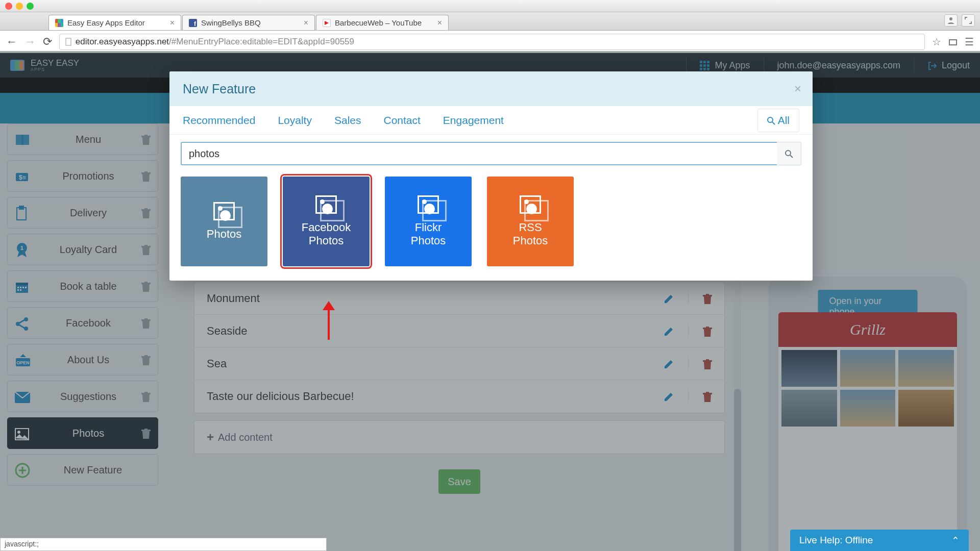  Describe the element at coordinates (224, 221) in the screenshot. I see `feature-card-photos: Photos` at that location.